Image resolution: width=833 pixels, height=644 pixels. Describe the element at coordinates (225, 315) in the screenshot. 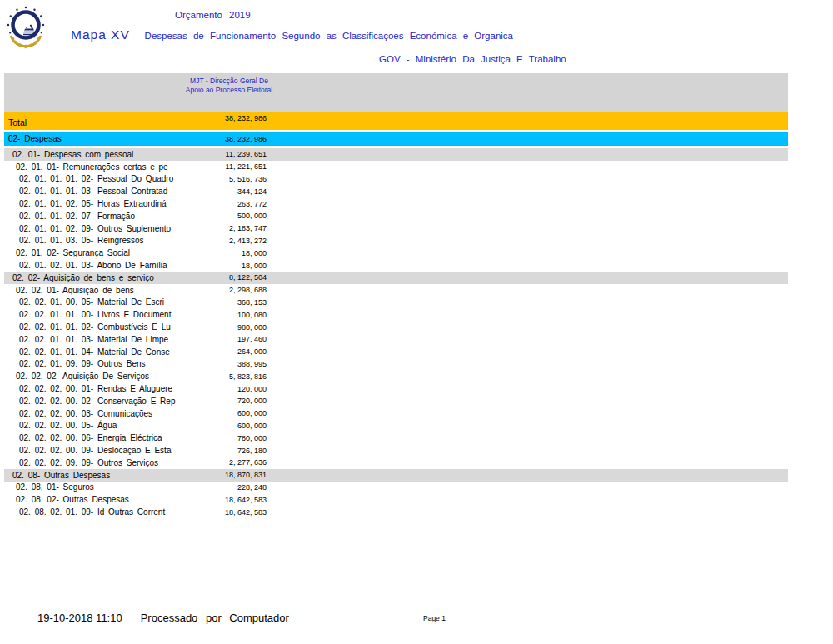

I see `row-value: 100, 080` at that location.